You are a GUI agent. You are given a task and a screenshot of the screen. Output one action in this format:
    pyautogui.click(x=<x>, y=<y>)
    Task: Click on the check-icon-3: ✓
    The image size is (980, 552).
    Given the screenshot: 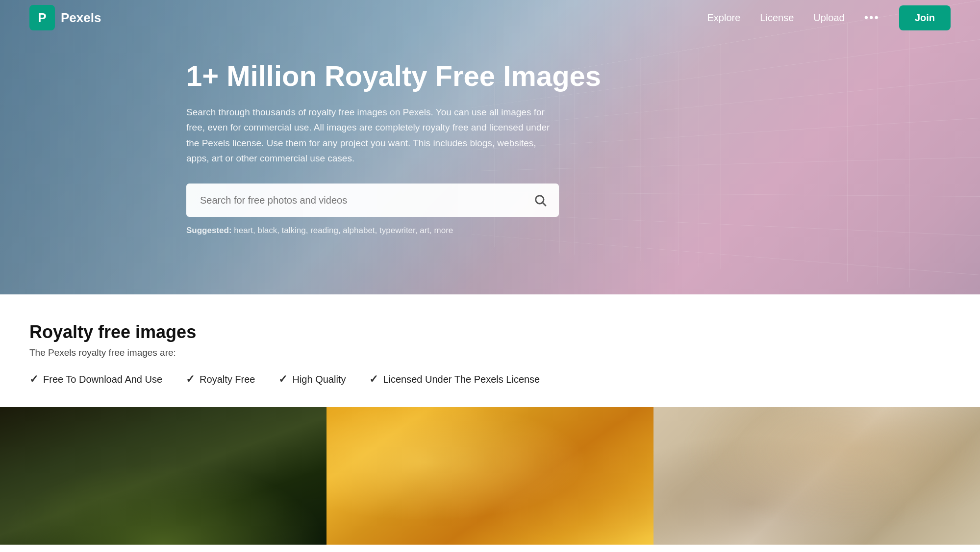 What is the action you would take?
    pyautogui.click(x=283, y=379)
    